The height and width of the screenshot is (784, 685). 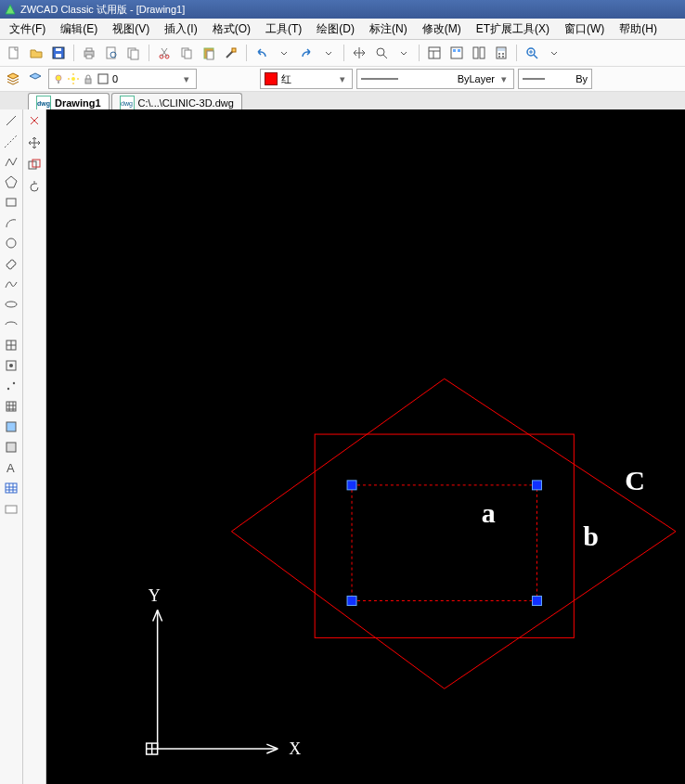 What do you see at coordinates (36, 53) in the screenshot?
I see `open-file-icon` at bounding box center [36, 53].